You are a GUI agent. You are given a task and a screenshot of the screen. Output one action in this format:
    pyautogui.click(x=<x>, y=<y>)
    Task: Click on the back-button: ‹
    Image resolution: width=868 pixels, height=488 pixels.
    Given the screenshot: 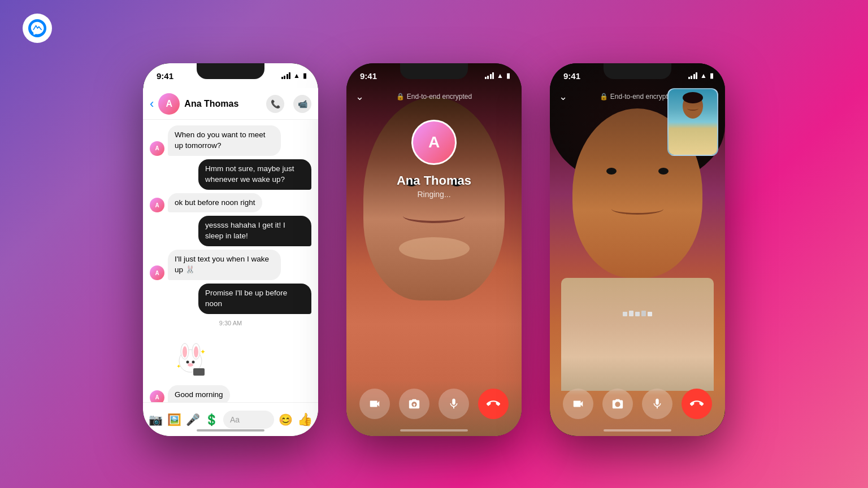 What is the action you would take?
    pyautogui.click(x=151, y=104)
    